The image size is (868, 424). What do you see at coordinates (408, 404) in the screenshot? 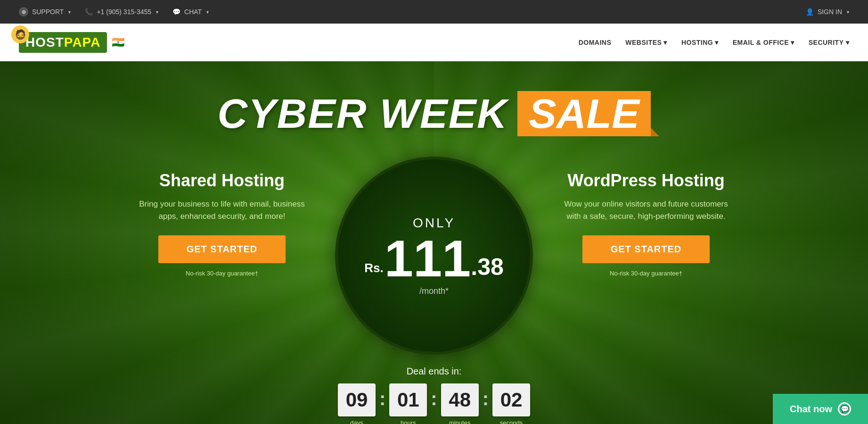
I see `countdown-hours: 01 hours` at bounding box center [408, 404].